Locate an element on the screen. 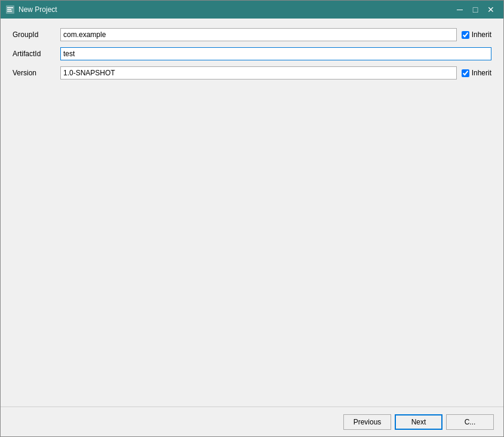  previous-button: Previous is located at coordinates (367, 422).